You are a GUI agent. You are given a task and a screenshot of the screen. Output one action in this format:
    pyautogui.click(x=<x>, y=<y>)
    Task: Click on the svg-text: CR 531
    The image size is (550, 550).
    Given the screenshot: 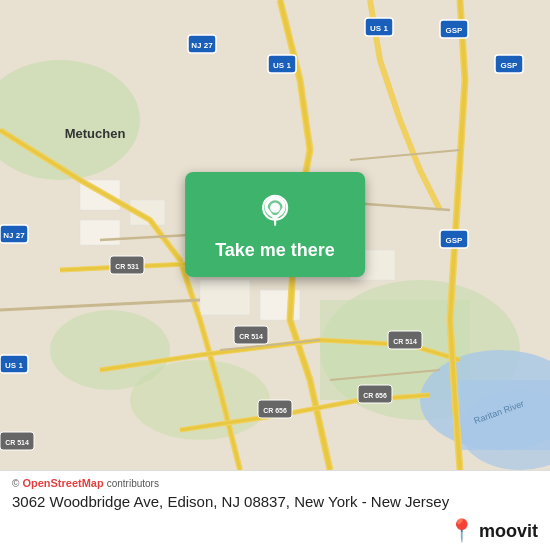 What is the action you would take?
    pyautogui.click(x=127, y=266)
    